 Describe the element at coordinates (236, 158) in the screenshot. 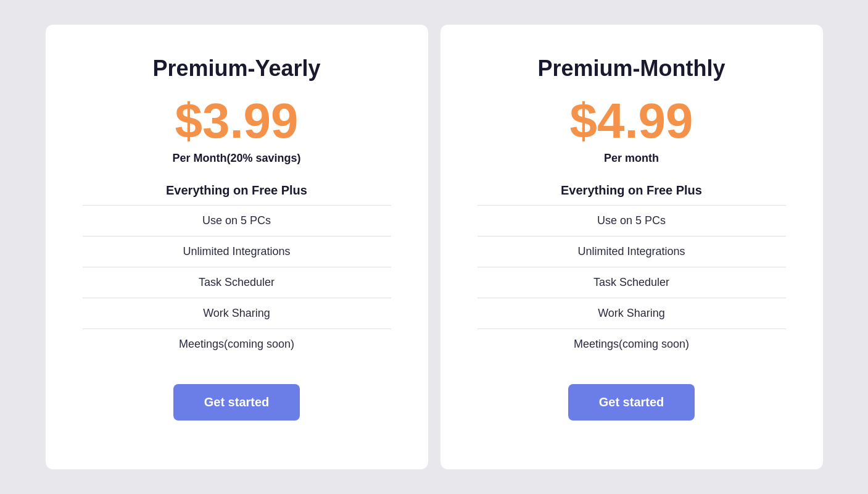

I see `plan-period-0: Per Month(20% savings)` at that location.